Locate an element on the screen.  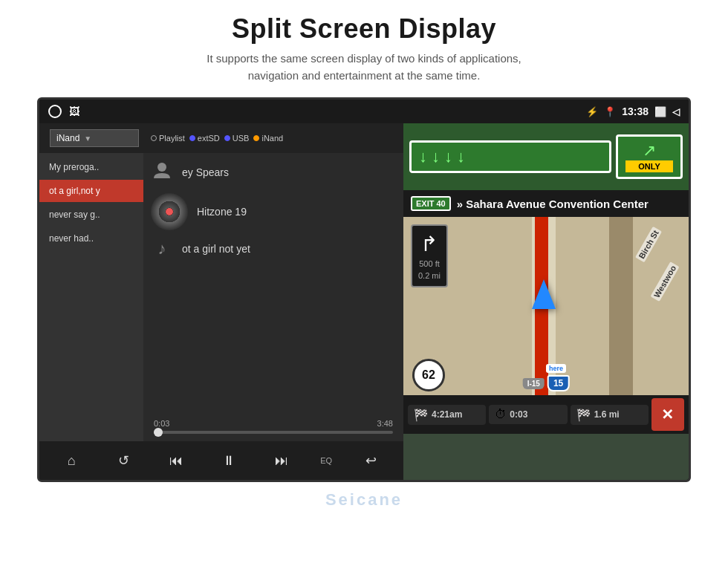
back-icon: ◁ is located at coordinates (676, 111).